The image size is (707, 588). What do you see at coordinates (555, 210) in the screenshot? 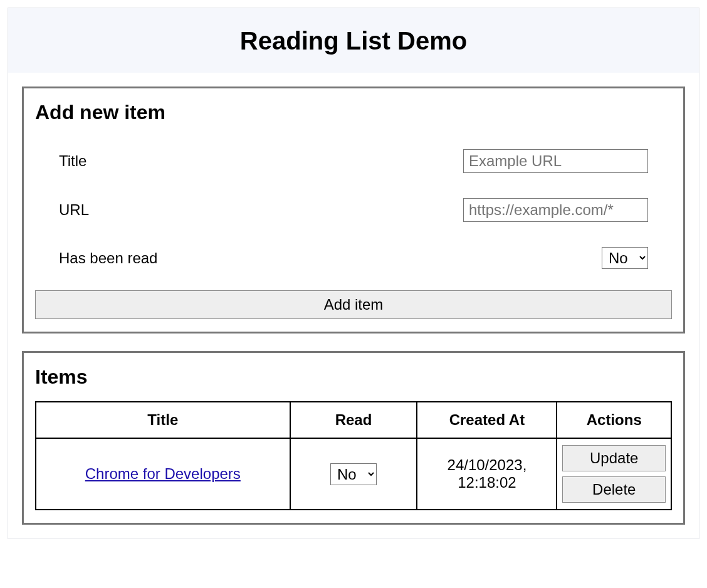
I see `url-input` at bounding box center [555, 210].